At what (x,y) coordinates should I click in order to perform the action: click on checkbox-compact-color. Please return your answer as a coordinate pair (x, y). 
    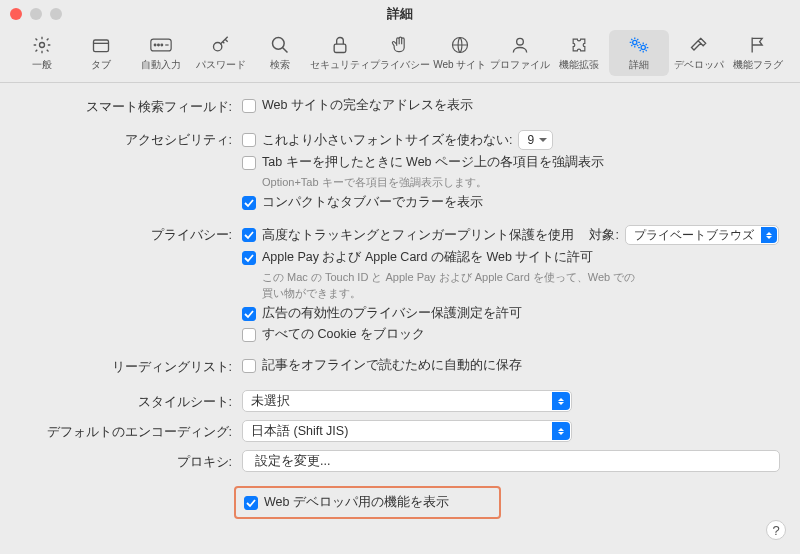
    Looking at the image, I should click on (249, 203).